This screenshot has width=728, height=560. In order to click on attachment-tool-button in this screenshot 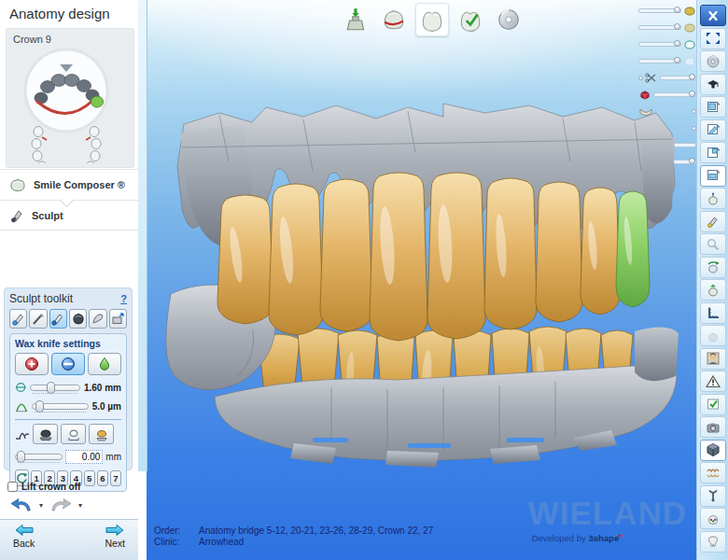, I will do `click(118, 319)`.